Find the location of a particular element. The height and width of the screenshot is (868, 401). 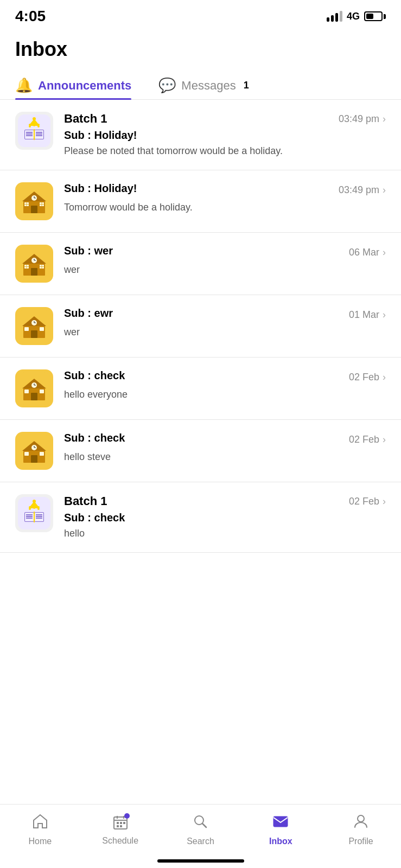

message-preview: Please be noted that tomorrow would be a… is located at coordinates (225, 151).